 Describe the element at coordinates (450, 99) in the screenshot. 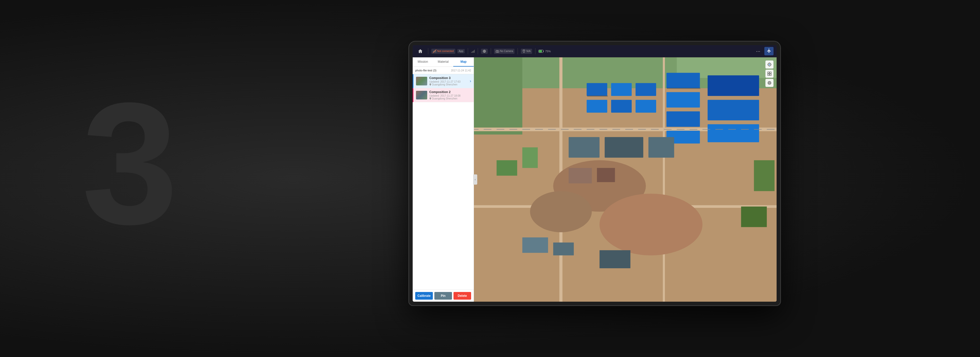

I see `mission-location-2: Guangdong Shenzhen` at that location.